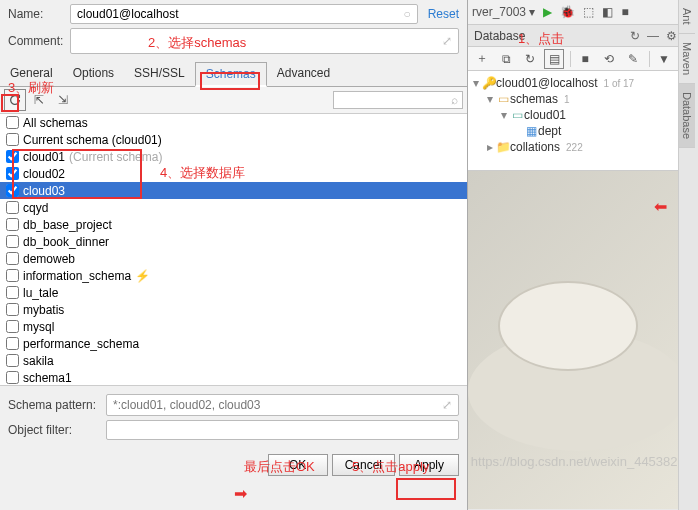  What do you see at coordinates (234, 326) in the screenshot?
I see `schema-row: mysql` at bounding box center [234, 326].